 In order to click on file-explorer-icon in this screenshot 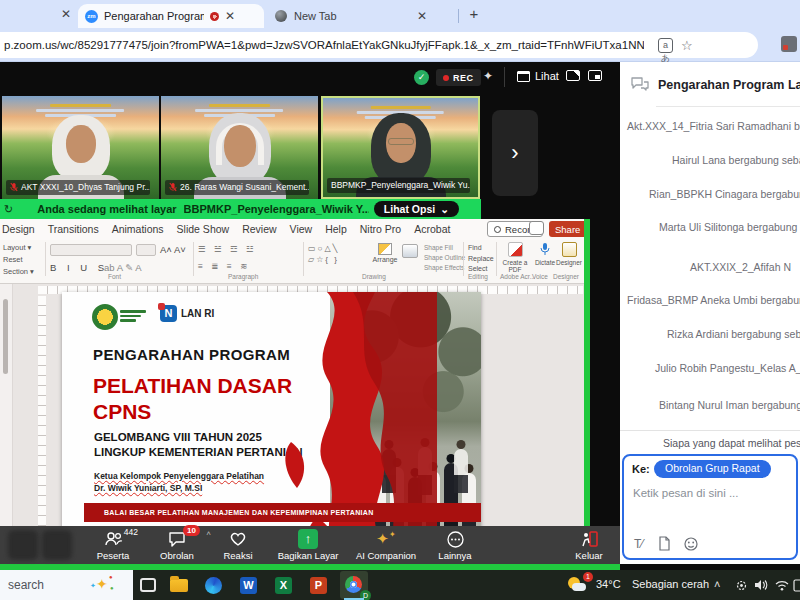, I will do `click(179, 586)`.